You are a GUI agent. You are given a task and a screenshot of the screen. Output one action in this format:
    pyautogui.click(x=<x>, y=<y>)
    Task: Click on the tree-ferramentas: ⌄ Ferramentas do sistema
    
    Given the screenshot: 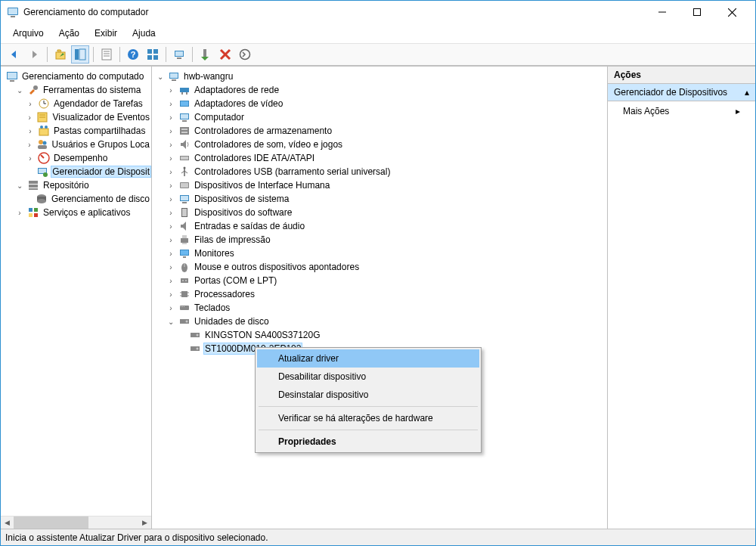 What is the action you would take?
    pyautogui.click(x=77, y=90)
    